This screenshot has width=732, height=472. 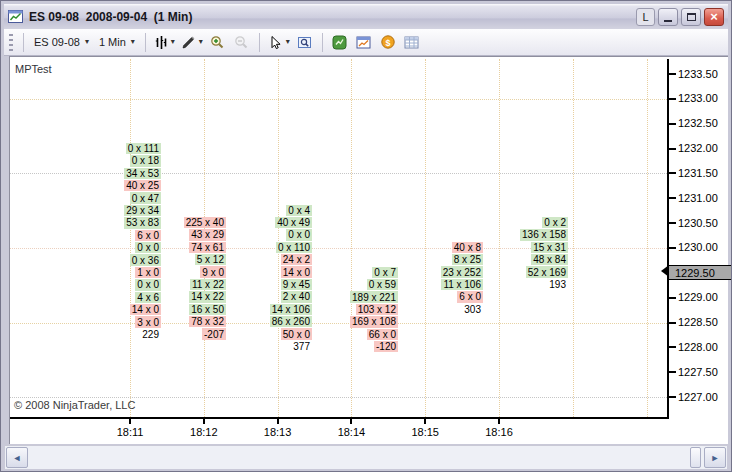 What do you see at coordinates (74, 405) in the screenshot?
I see `copyright-label: © 2008 NinjaTrader, LLC` at bounding box center [74, 405].